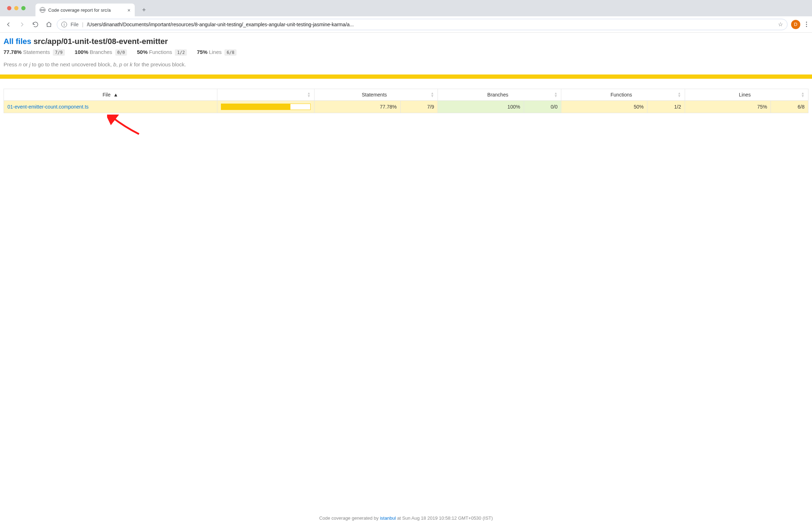 This screenshot has width=812, height=525. I want to click on cell-bar, so click(266, 107).